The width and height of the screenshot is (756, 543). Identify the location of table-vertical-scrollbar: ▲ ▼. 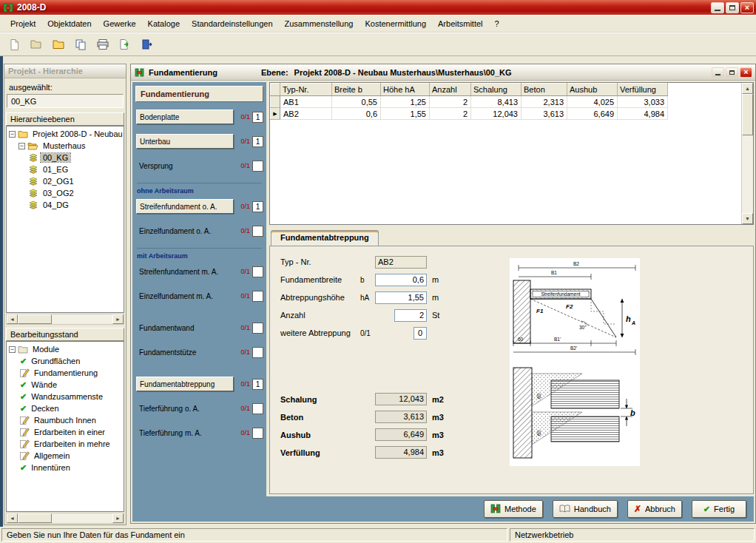
(747, 154).